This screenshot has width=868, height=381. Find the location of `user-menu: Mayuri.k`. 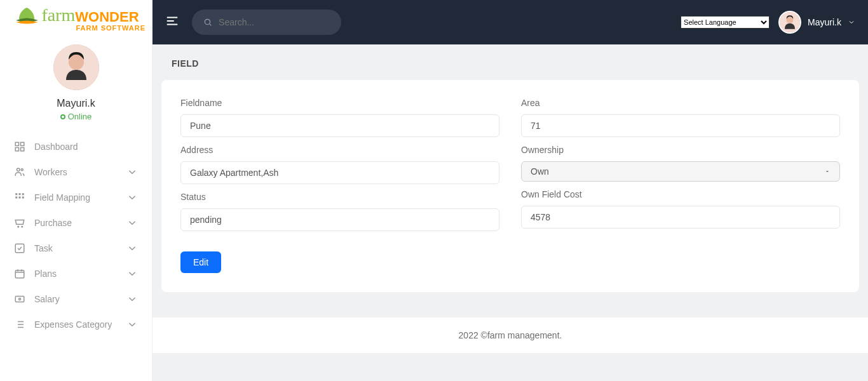

user-menu: Mayuri.k is located at coordinates (817, 22).